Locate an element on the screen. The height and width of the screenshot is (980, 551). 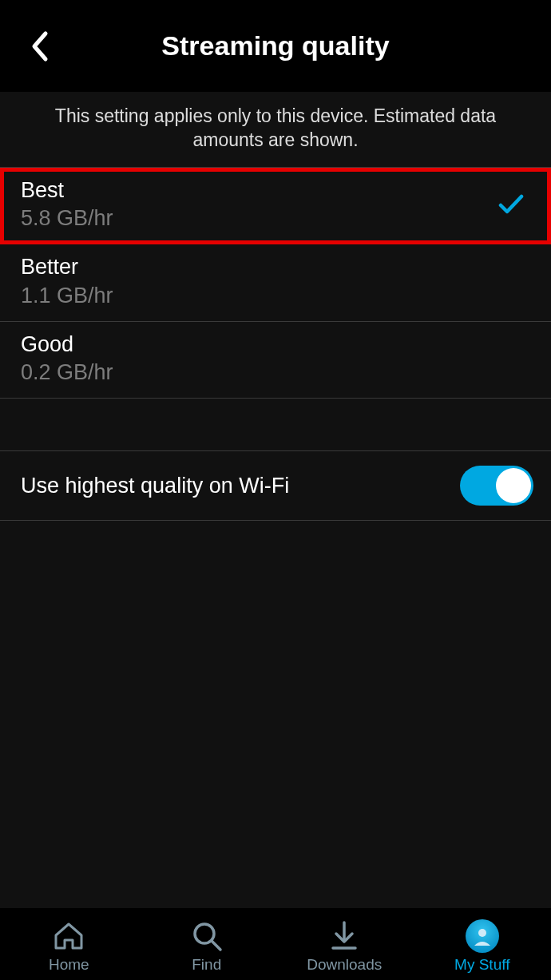
quality-option-best: Best 5.8 GB/hr is located at coordinates (276, 206).